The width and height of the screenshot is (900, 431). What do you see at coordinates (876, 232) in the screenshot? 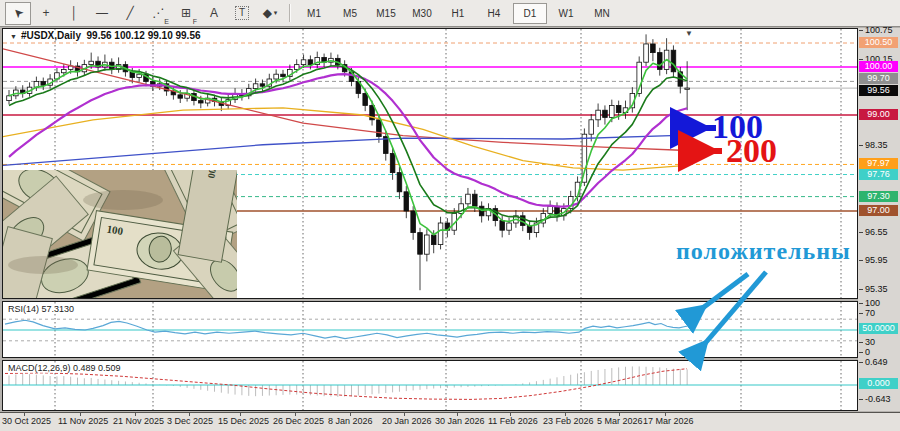
I see `price-axis-label: 96.55` at bounding box center [876, 232].